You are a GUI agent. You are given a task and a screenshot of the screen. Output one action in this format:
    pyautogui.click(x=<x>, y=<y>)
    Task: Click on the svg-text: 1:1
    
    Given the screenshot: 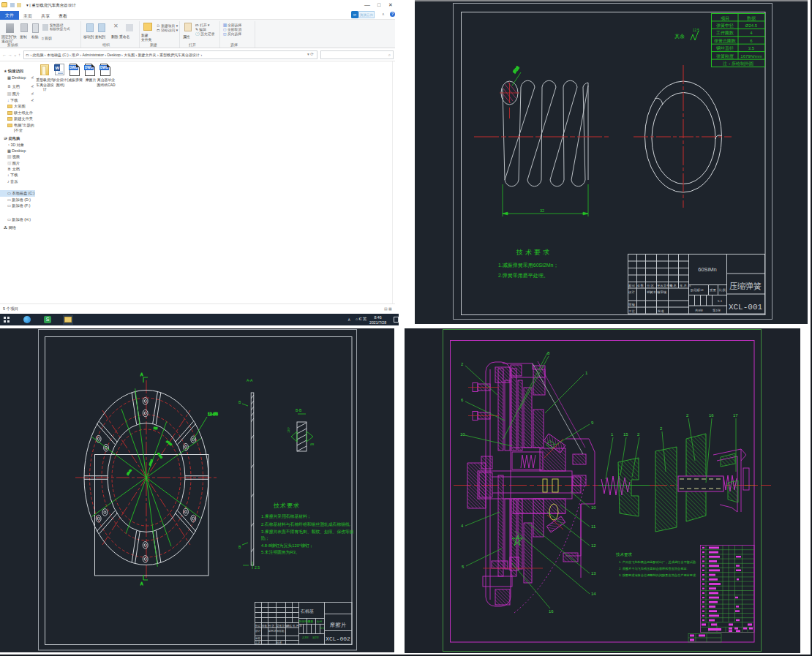 What is the action you would take?
    pyautogui.click(x=322, y=628)
    